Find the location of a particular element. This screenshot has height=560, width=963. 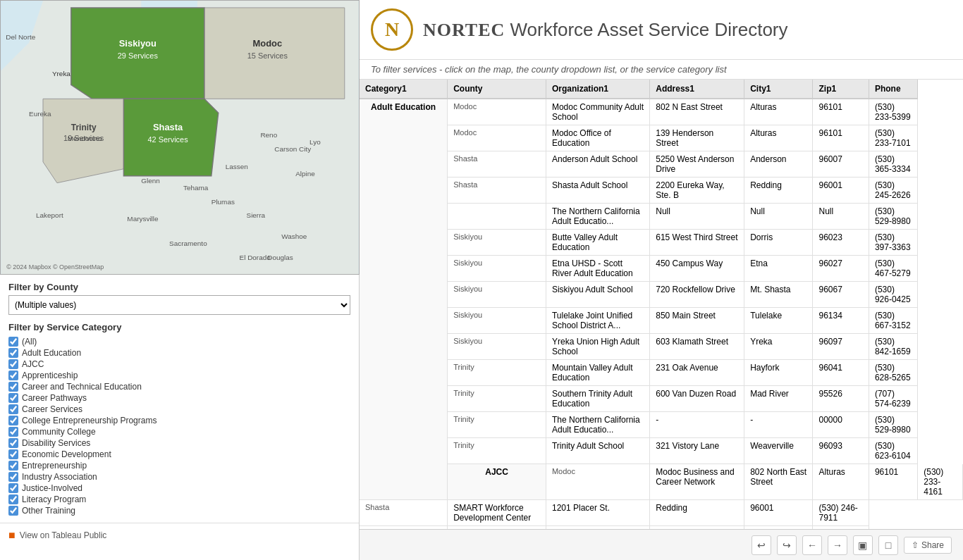

table-row: TrinityThe Northern California Adult Edu… is located at coordinates (661, 425).